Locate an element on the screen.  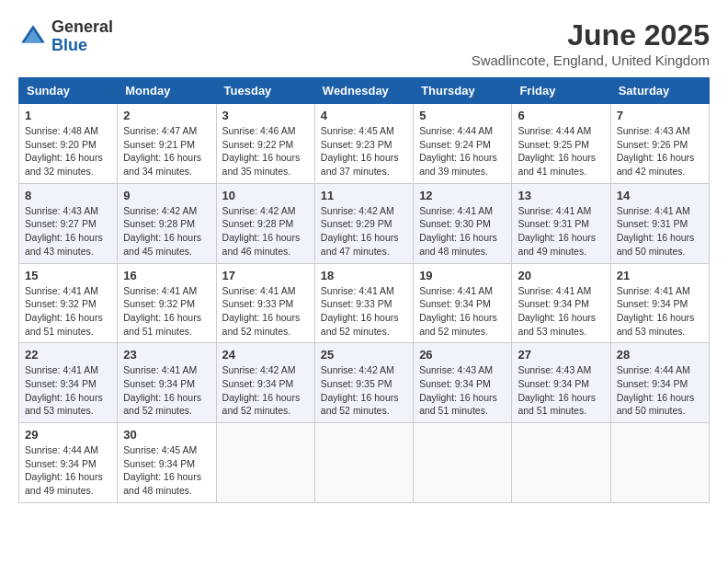
day-info: Sunrise: 4:44 AM Sunset: 9:34 PM Dayligh… is located at coordinates (68, 471).